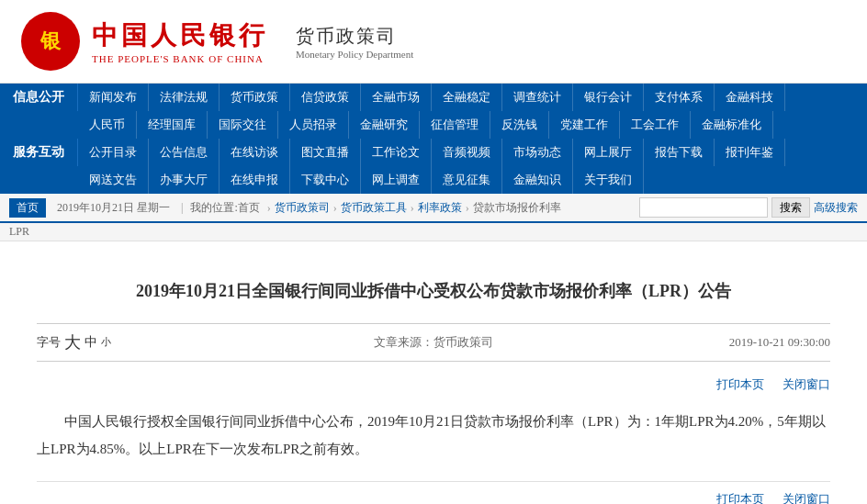 Image resolution: width=867 pixels, height=504 pixels. Describe the element at coordinates (472, 125) in the screenshot. I see `nav-row2-items: 人民币 经理国库 国际交往 人员招录 金融研究 征信管理 反洗钱 党建工作 工会…` at that location.